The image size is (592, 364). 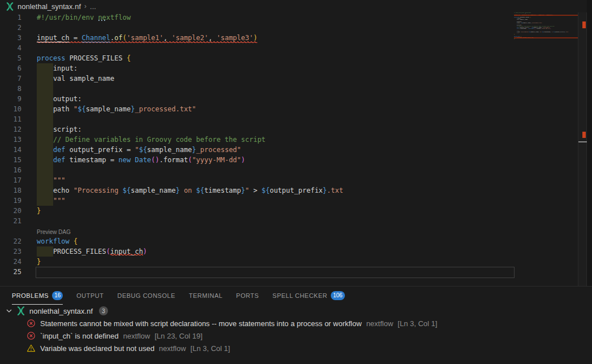 What do you see at coordinates (11, 79) in the screenshot?
I see `line-number: 7` at bounding box center [11, 79].